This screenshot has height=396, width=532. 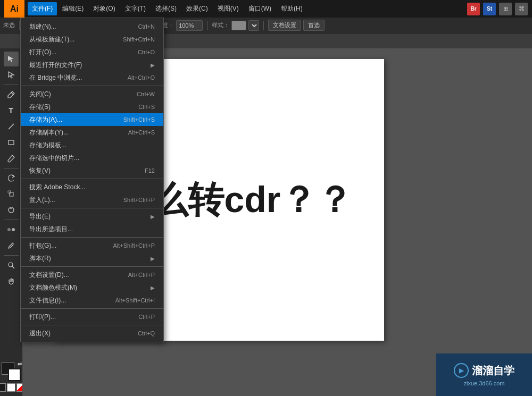 What do you see at coordinates (104, 9) in the screenshot?
I see `menu-object: 对象(O)` at bounding box center [104, 9].